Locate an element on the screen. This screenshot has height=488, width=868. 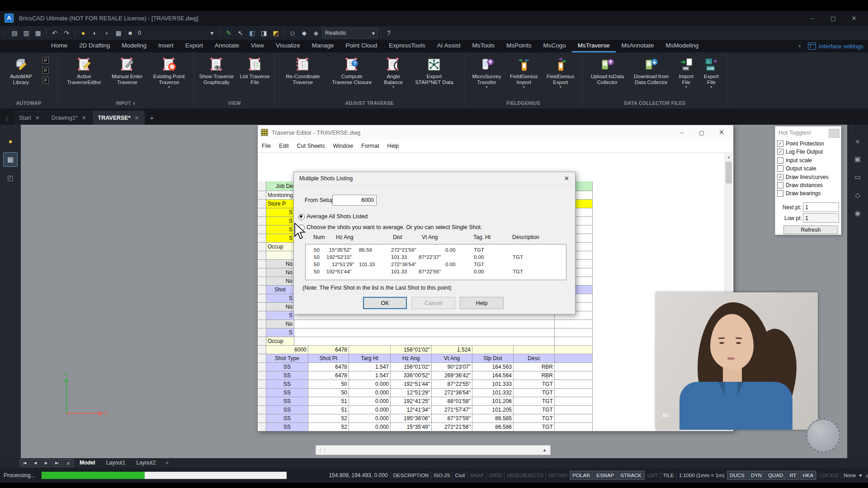
ribbon-tab-point-cloud: Point Cloud is located at coordinates (362, 46).